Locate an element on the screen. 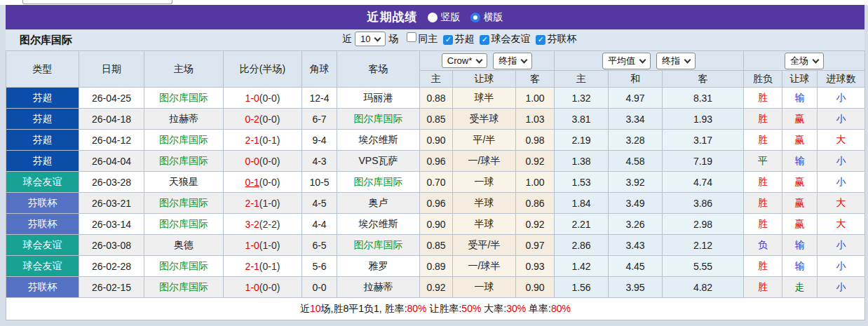  recent-prefix-label: 近 is located at coordinates (347, 39).